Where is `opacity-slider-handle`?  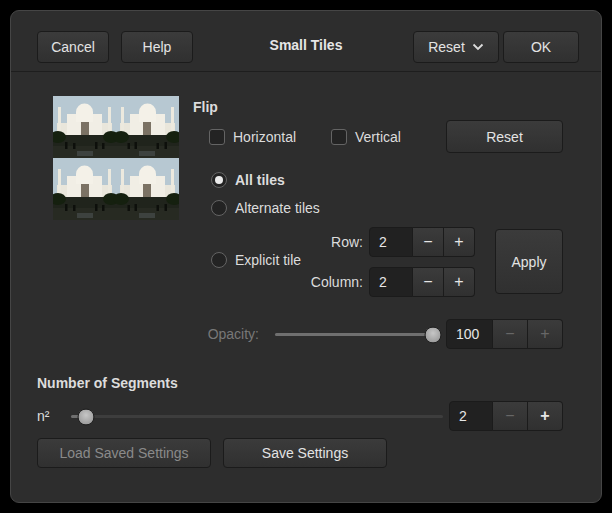
opacity-slider-handle is located at coordinates (434, 334).